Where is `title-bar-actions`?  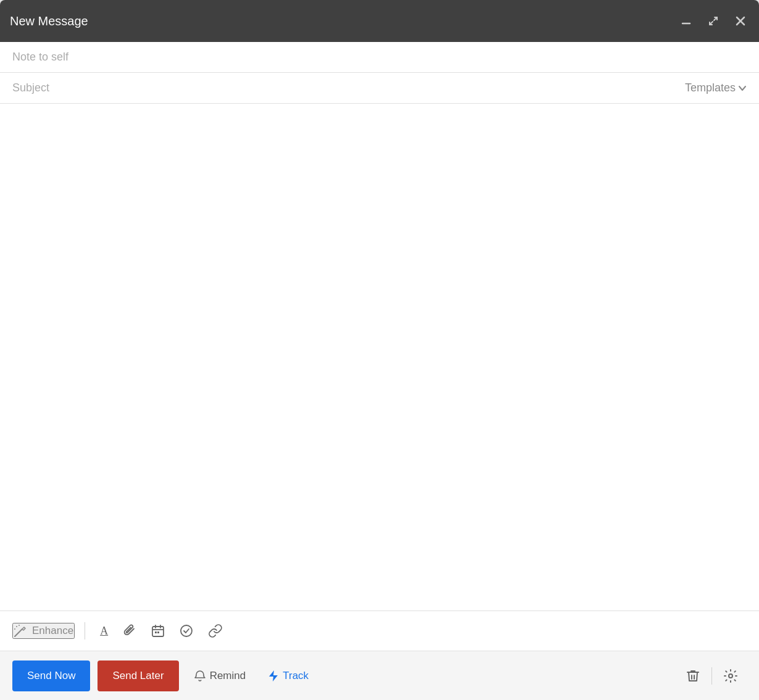 title-bar-actions is located at coordinates (713, 21).